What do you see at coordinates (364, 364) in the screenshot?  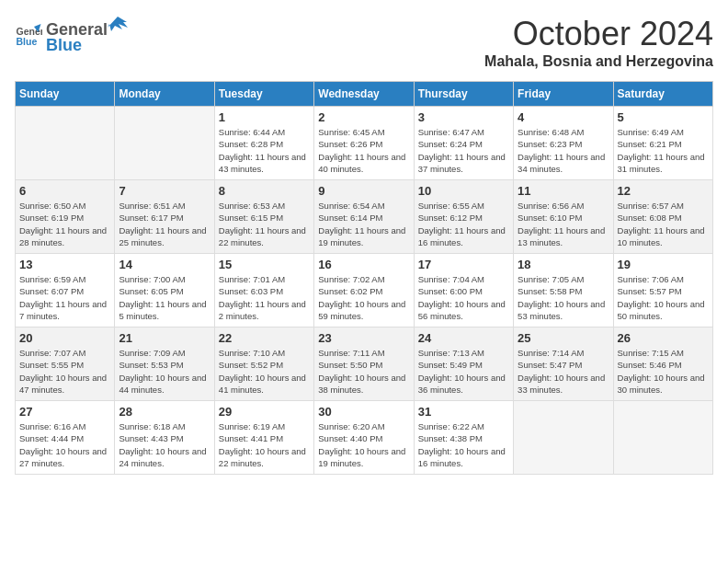 I see `week-row-4: 20Sunrise: 7:07 AMSunset: 5:55 PMDayligh…` at bounding box center [364, 364].